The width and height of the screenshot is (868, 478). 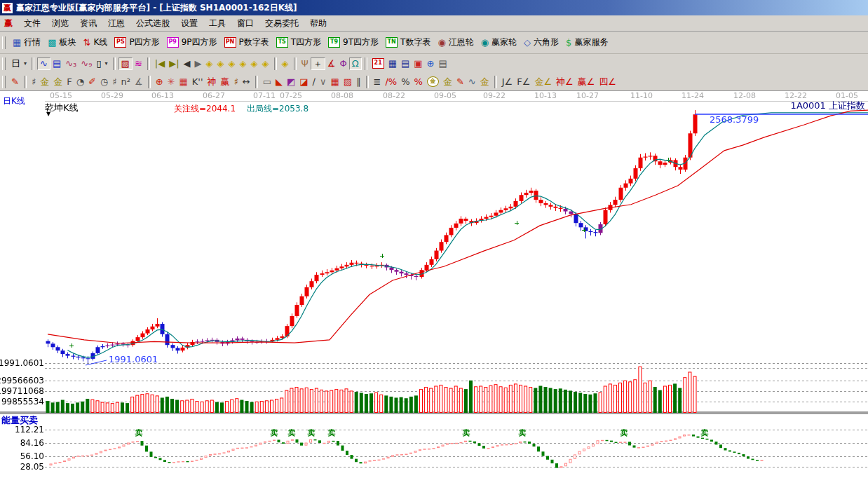 I want to click on save-icon: ▣, so click(x=418, y=64).